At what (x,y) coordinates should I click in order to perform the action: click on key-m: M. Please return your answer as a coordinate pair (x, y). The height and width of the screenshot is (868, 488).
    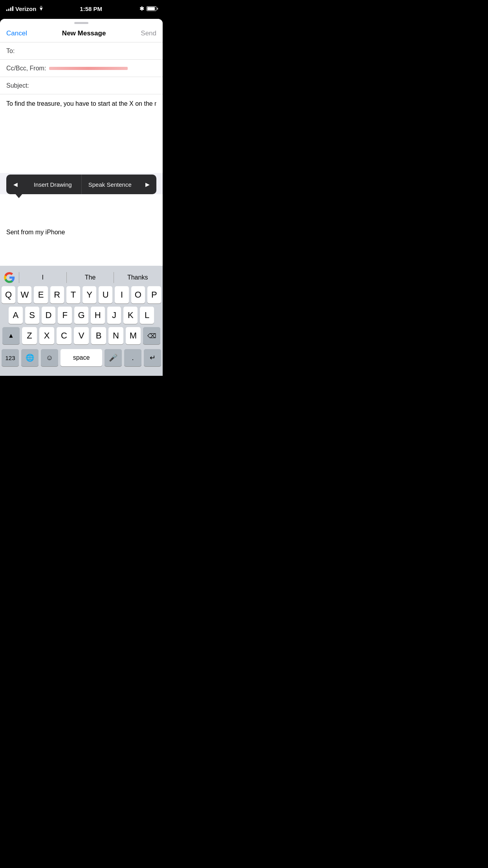
    Looking at the image, I should click on (133, 336).